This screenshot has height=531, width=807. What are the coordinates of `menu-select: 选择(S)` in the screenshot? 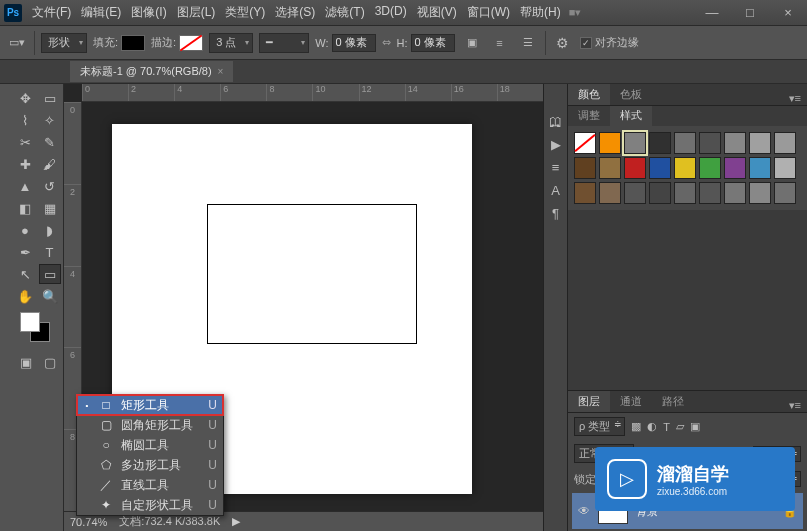 It's located at (295, 12).